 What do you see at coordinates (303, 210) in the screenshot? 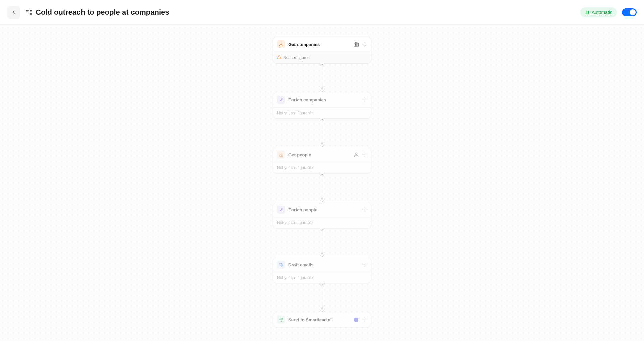
I see `node-title: Enrich people` at bounding box center [303, 210].